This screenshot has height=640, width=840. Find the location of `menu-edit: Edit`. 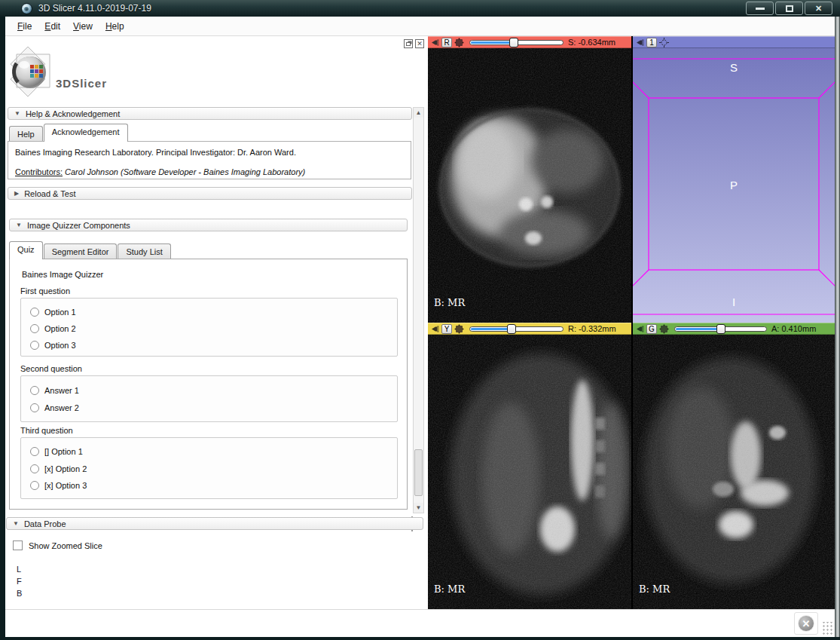

menu-edit: Edit is located at coordinates (53, 26).